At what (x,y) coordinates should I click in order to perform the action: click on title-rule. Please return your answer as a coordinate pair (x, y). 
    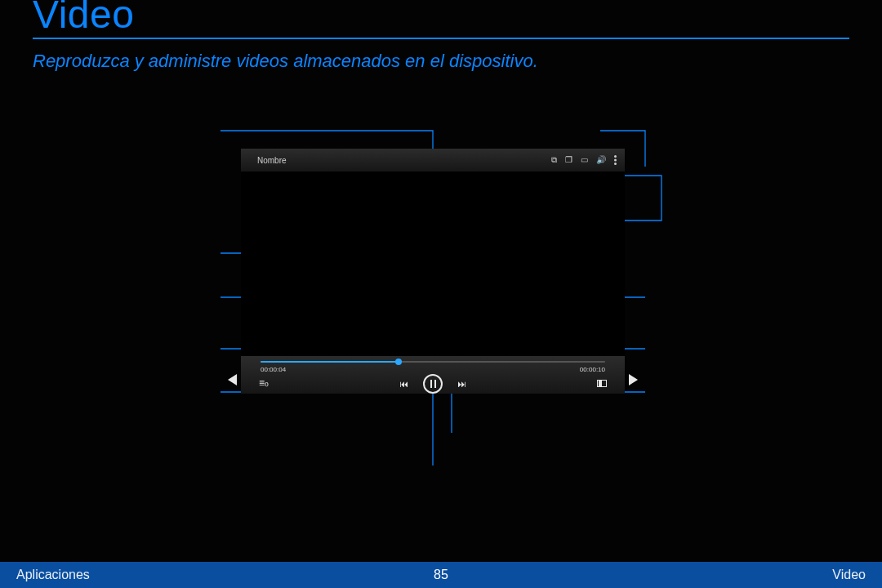
    Looking at the image, I should click on (441, 38).